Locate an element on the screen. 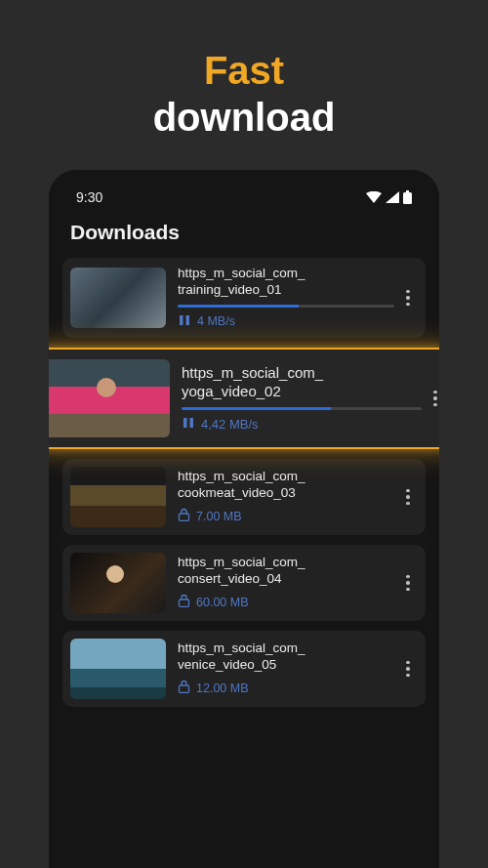 The image size is (488, 868). highlight-wrap: https_m_social_com_yoga_video_024,42 MB/… is located at coordinates (244, 398).